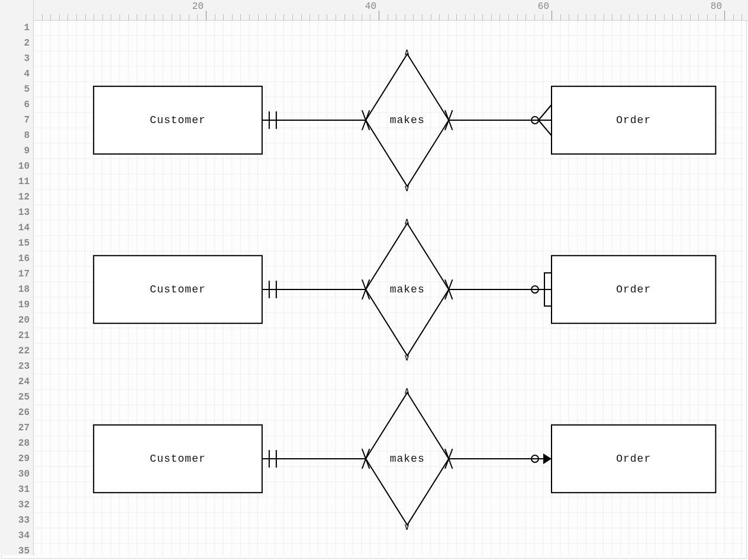 This screenshot has height=560, width=748. Describe the element at coordinates (15, 413) in the screenshot. I see `row-label: 26` at that location.